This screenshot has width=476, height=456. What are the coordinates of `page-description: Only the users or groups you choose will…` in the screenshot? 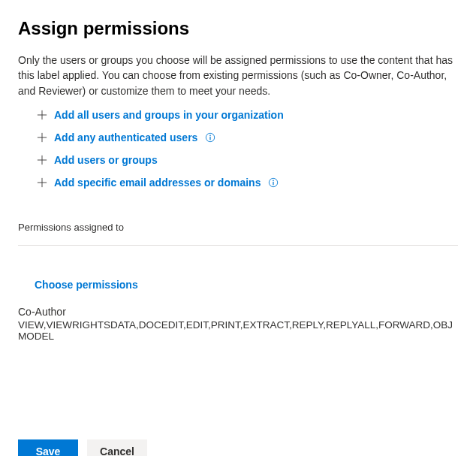 It's located at (238, 75).